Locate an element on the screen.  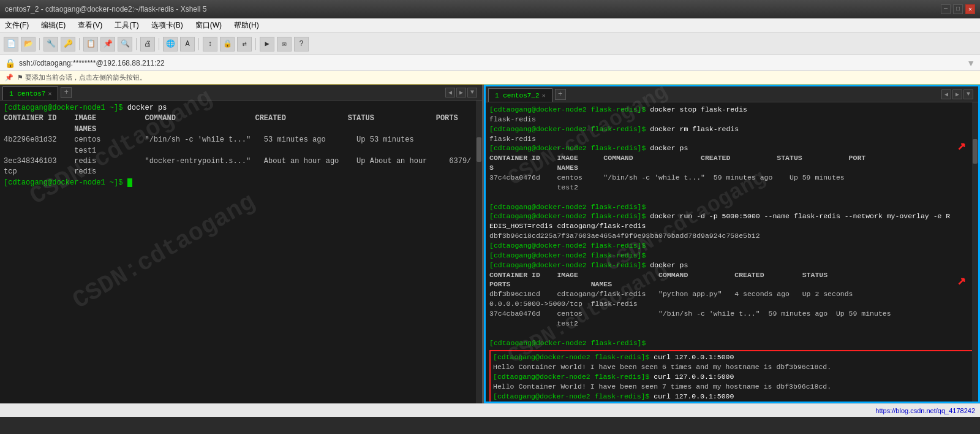
right-line-11: [cdtaogang@docker-node2 flask-redis]$ is located at coordinates (732, 207).